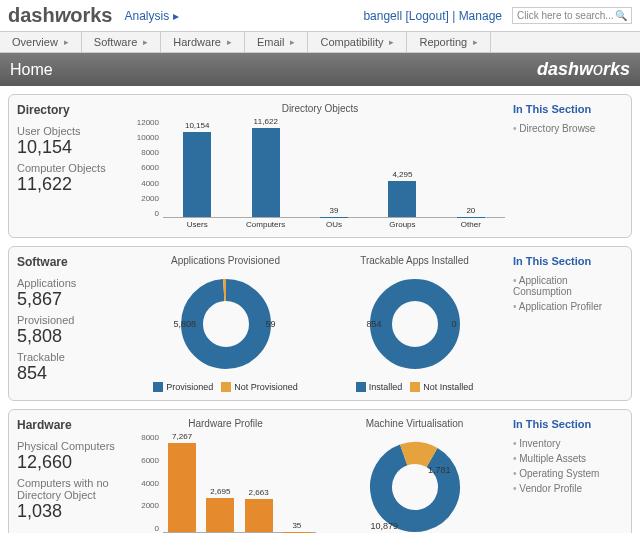  Describe the element at coordinates (226, 324) in the screenshot. I see `donut-provisioned: 5,808 59` at that location.